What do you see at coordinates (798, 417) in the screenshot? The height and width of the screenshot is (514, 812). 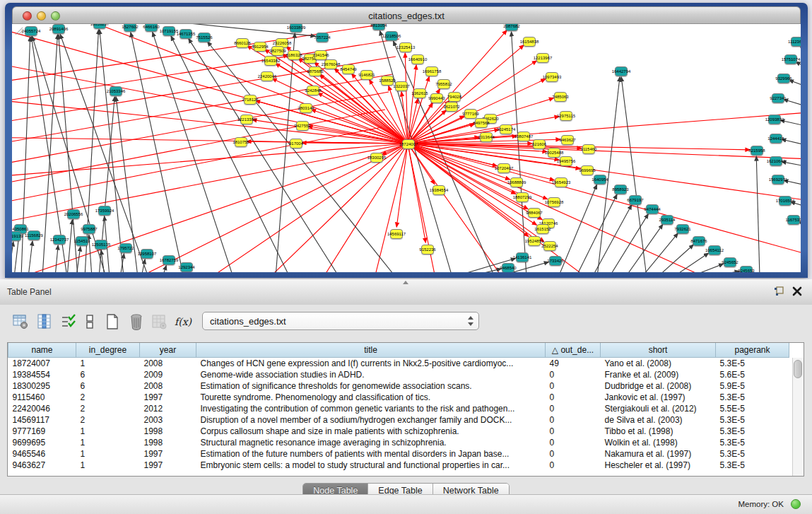 I see `table-vertical-scrollbar` at bounding box center [798, 417].